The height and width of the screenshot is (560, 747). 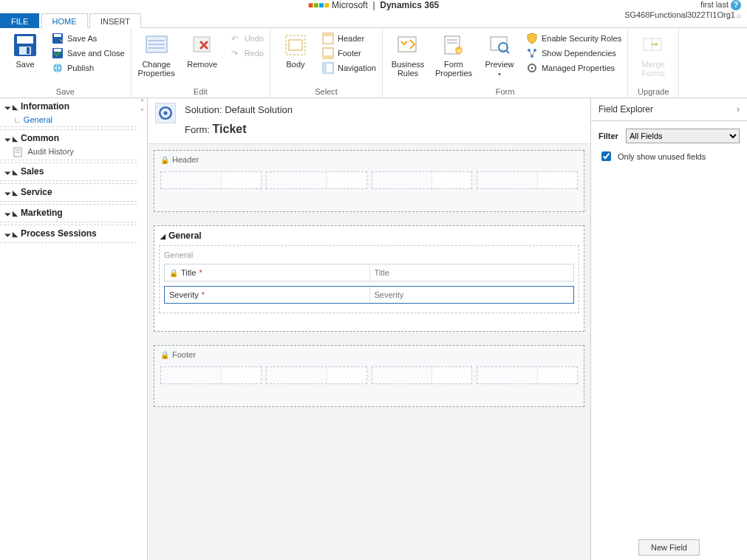 What do you see at coordinates (374, 7) in the screenshot?
I see `brand-bar: ■■■■ Microsoft | Dynamics 365 first last…` at bounding box center [374, 7].